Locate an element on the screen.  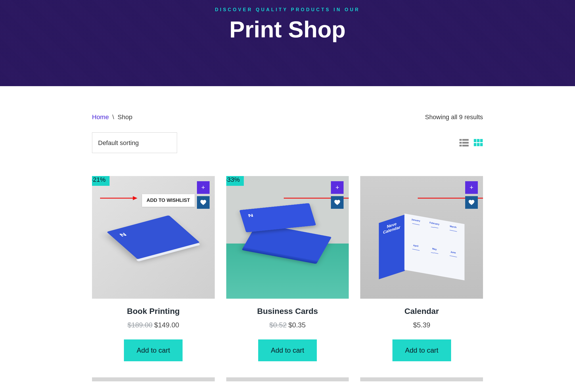
hero-eyebrow: DISCOVER QUALITY PRODUCTS IN OUR is located at coordinates (288, 10).